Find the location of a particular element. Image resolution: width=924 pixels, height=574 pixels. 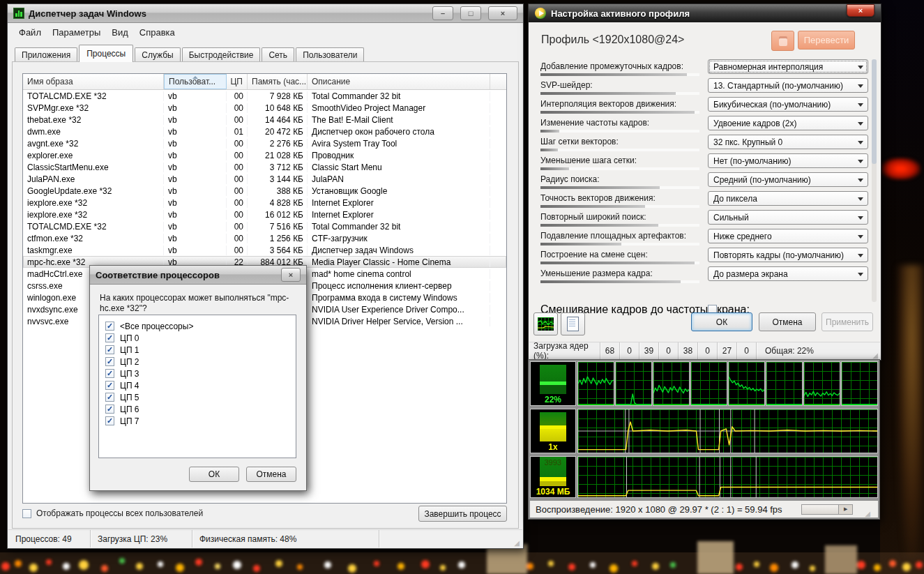

setting-dropdown: Удвоение кадров (2x) is located at coordinates (788, 123).